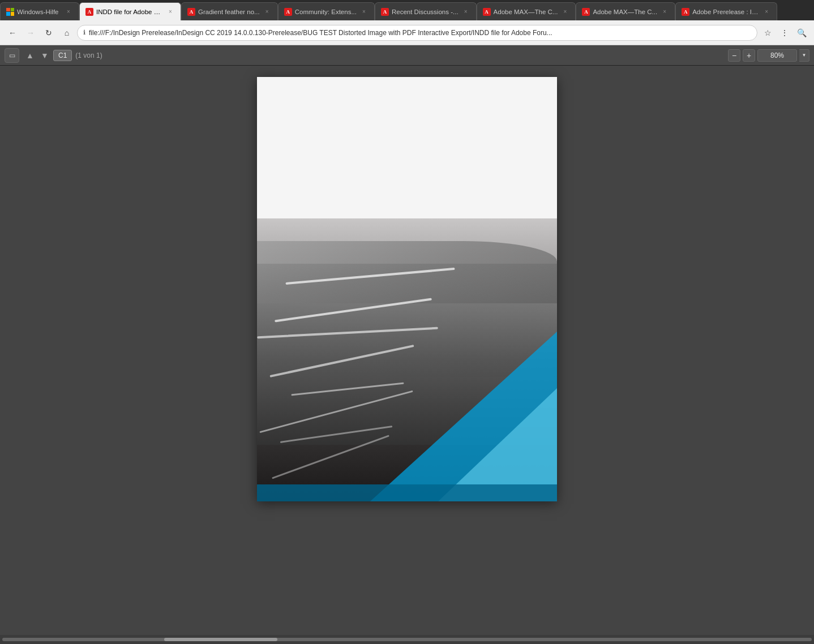  What do you see at coordinates (230, 11) in the screenshot?
I see `tab-gradient-feather: A Gradient feather no... ×` at bounding box center [230, 11].